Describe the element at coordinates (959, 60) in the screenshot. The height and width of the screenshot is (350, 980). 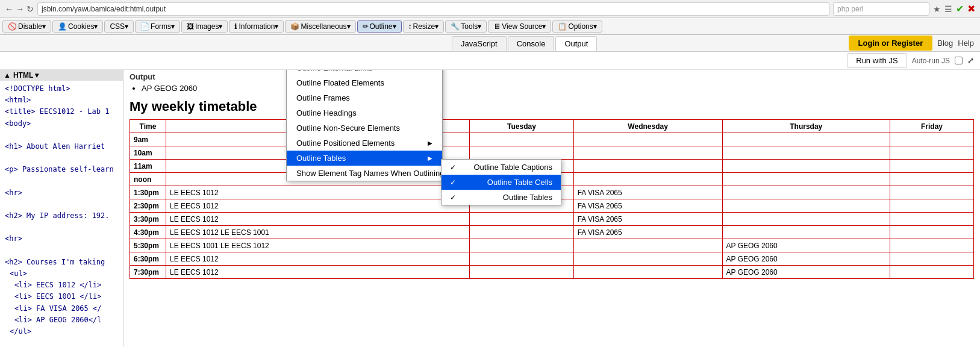
I see `autorun-checkbox` at that location.